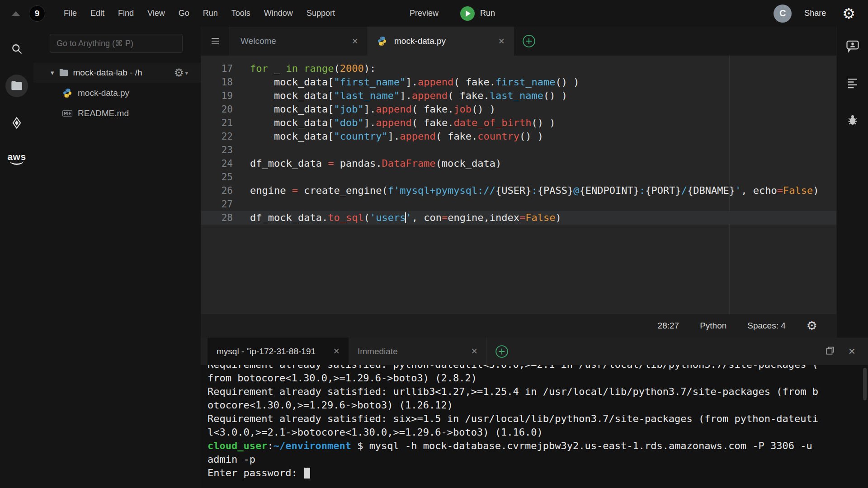  I want to click on tree-root-folder: ▾ mock-data-lab - /h ⚙▾, so click(117, 73).